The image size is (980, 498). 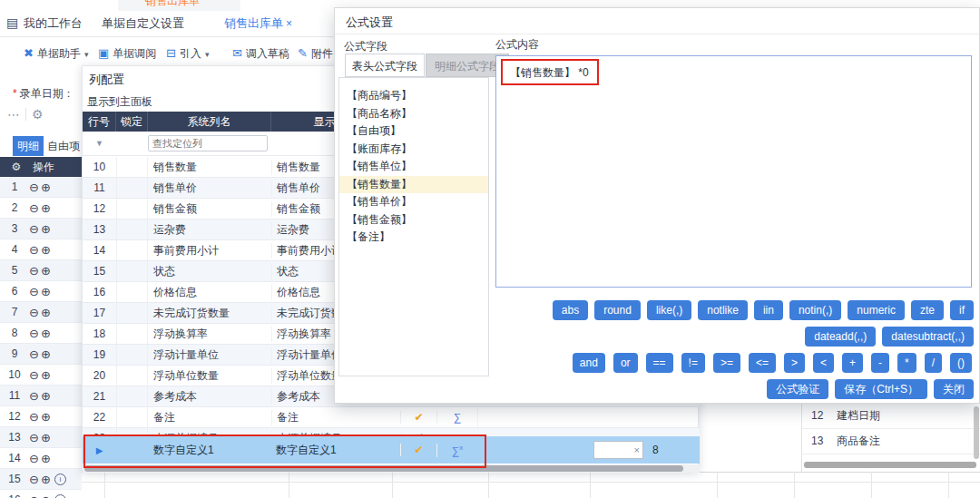 I want to click on formula-field-item: 【账面库存】, so click(x=414, y=150).